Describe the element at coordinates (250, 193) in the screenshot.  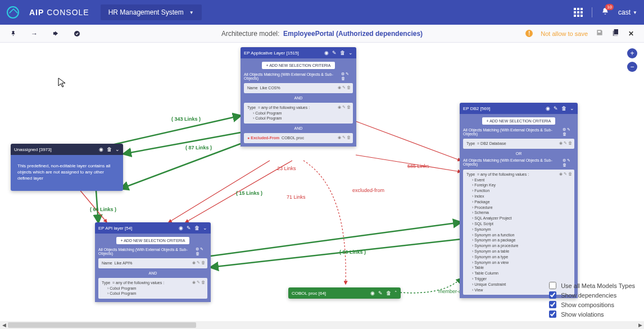
I see `link-label-15: ( 15 Links )` at that location.